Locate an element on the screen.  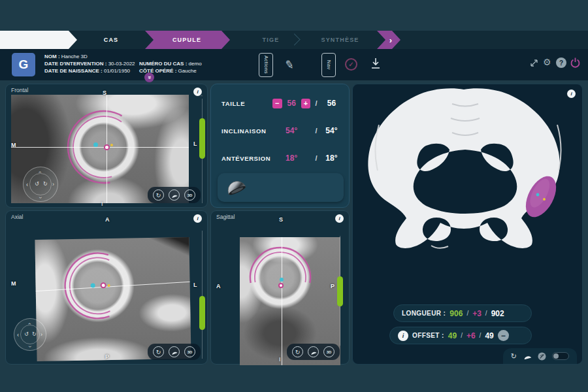
axial-dpad-rotate-ccw-icon: ↺ is located at coordinates (26, 335).